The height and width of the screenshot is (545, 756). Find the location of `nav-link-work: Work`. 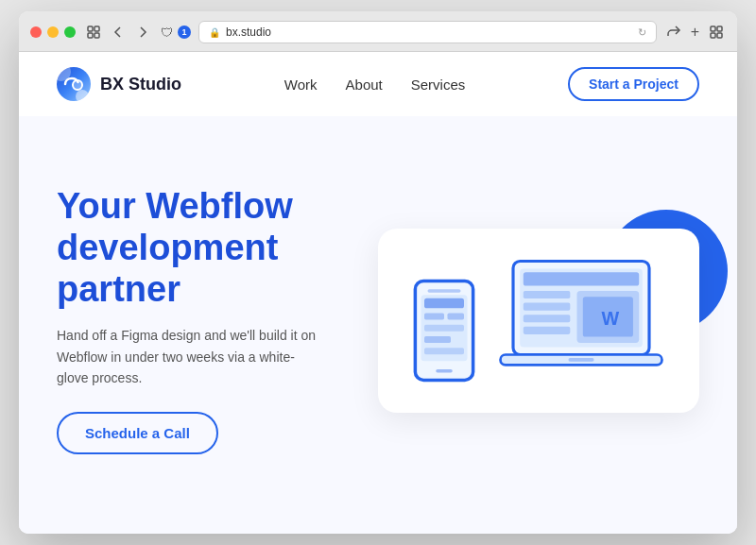

nav-link-work: Work is located at coordinates (301, 85).